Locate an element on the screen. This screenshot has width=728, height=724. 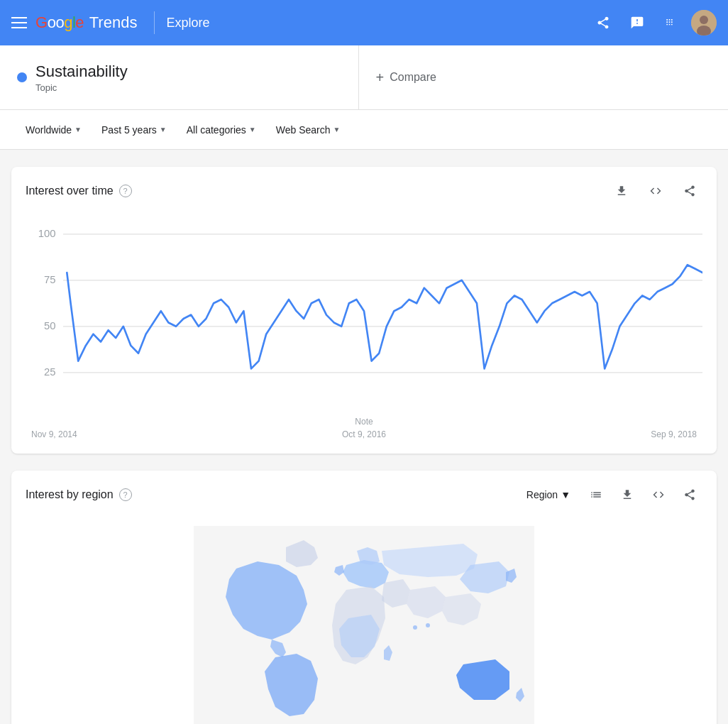
trends-wordmark: Trends is located at coordinates (111, 23).